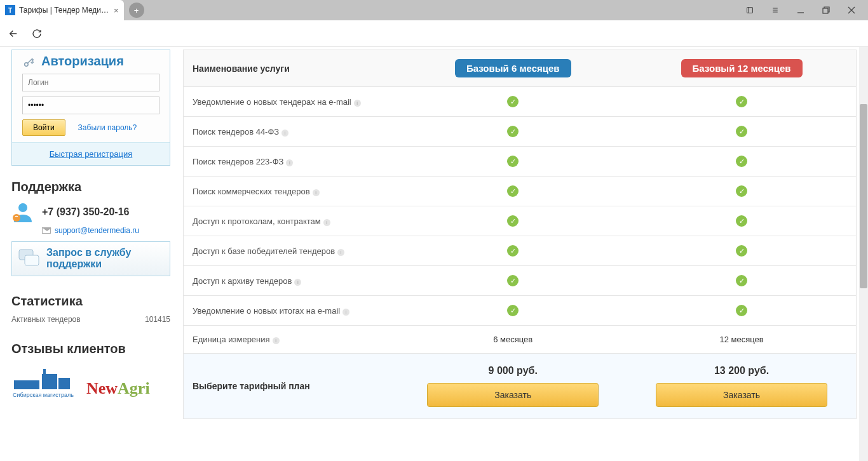 The image size is (868, 461). Describe the element at coordinates (266, 311) in the screenshot. I see `feature-label: Уведомление о новых итогах на e-mail` at that location.